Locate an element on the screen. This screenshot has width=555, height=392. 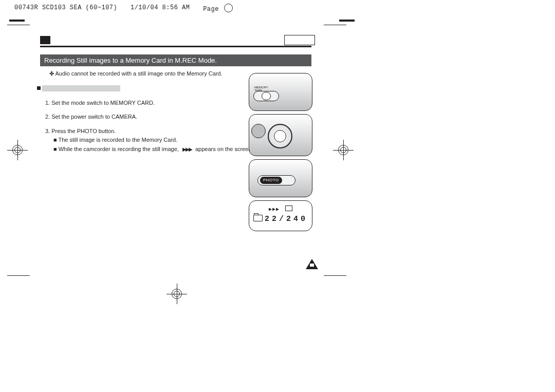
imposition-timestamp: 1/10/04 8:56 AM is located at coordinates (160, 8).